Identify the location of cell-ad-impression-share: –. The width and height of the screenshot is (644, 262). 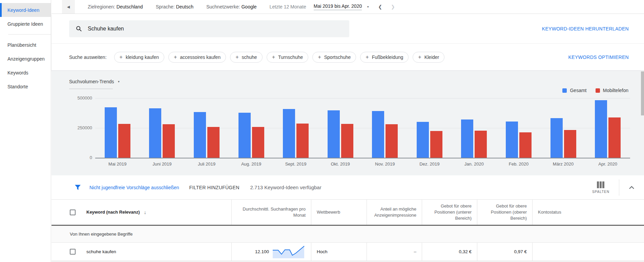
(394, 252).